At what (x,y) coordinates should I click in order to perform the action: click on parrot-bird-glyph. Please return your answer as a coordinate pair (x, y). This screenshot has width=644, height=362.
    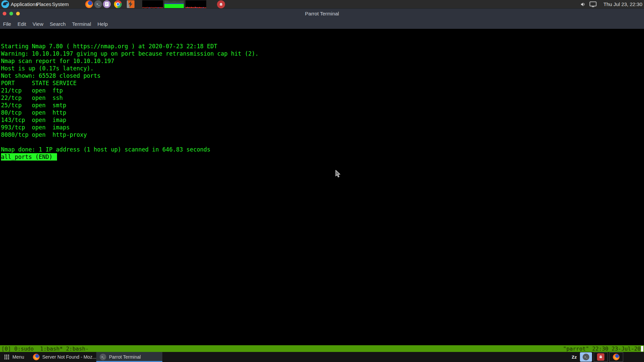
    Looking at the image, I should click on (5, 4).